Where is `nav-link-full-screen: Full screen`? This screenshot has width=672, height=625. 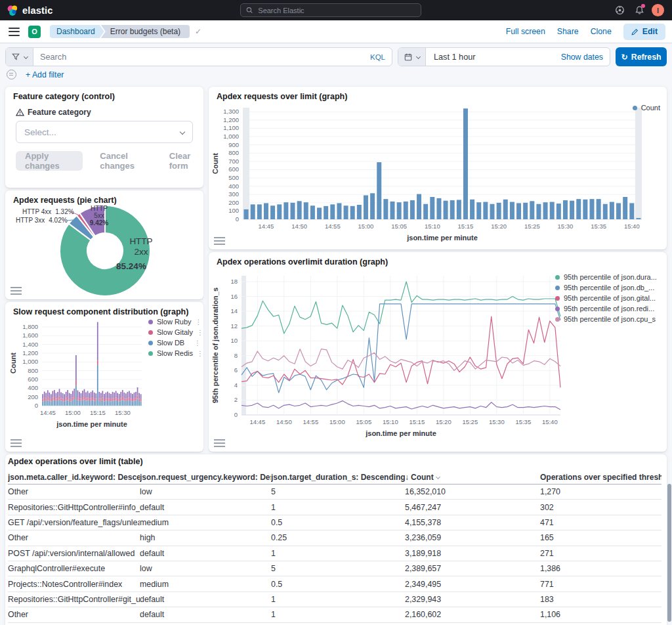 nav-link-full-screen: Full screen is located at coordinates (526, 32).